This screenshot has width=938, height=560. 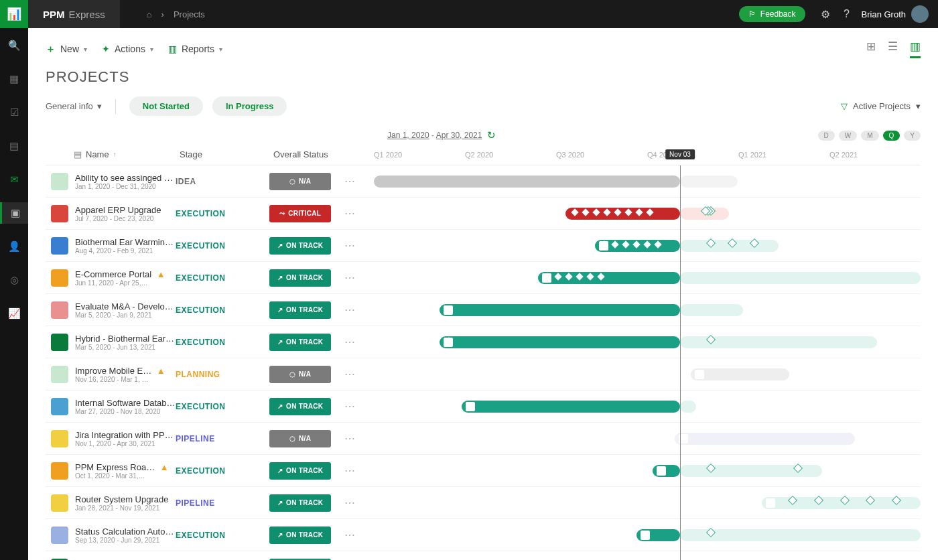 What do you see at coordinates (127, 49) in the screenshot?
I see `actions-button: ✦ Actions ▾` at bounding box center [127, 49].